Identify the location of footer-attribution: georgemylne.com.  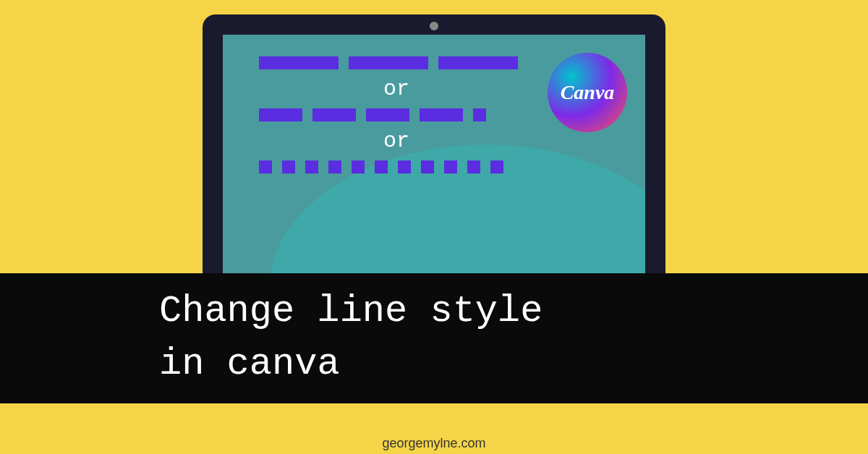
(434, 445).